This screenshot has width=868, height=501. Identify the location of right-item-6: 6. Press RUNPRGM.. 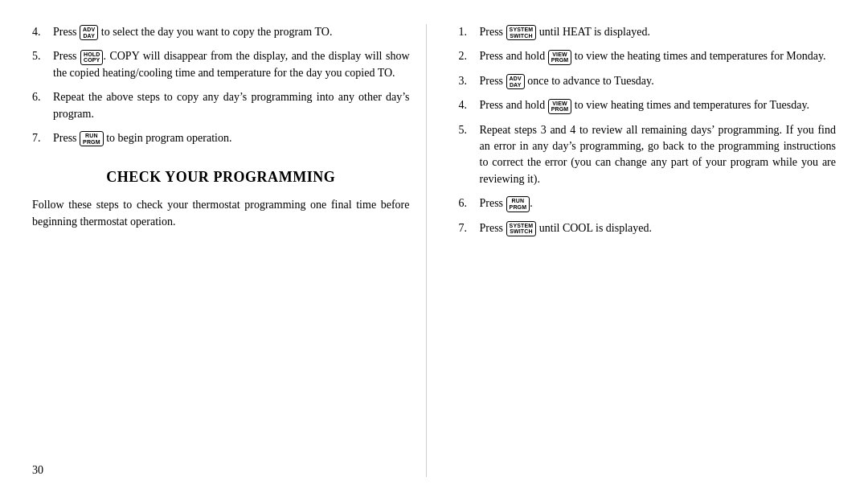
(648, 203).